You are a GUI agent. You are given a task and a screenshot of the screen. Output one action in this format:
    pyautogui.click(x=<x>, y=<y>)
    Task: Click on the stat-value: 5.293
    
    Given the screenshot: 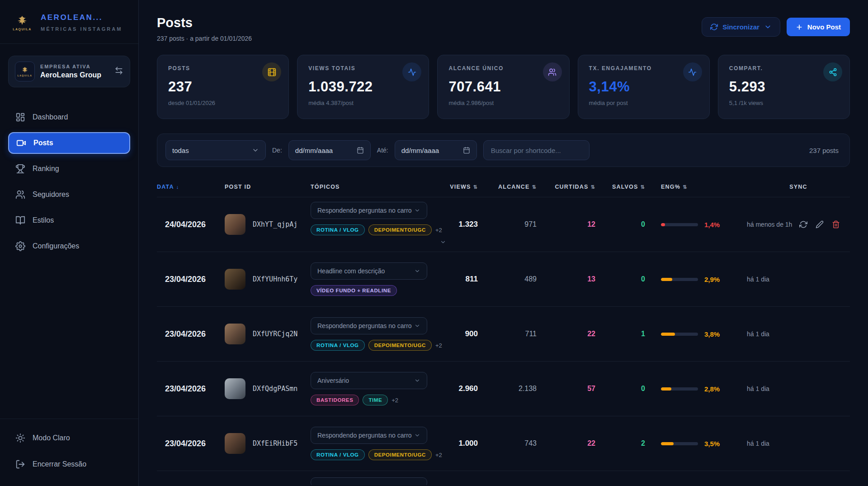 What is the action you would take?
    pyautogui.click(x=784, y=87)
    